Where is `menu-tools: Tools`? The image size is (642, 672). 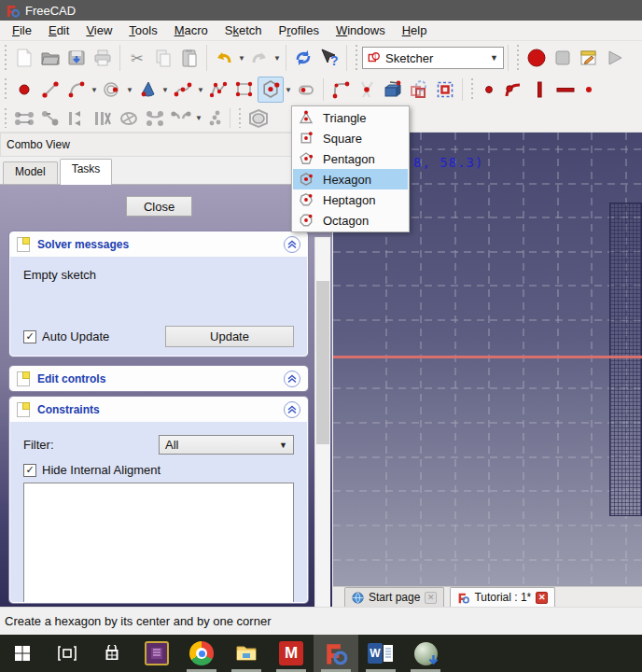 menu-tools: Tools is located at coordinates (143, 30).